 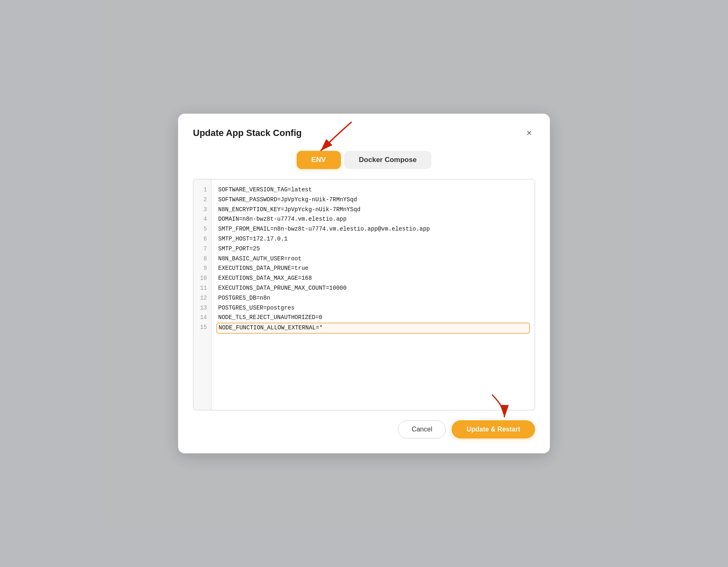 What do you see at coordinates (388, 160) in the screenshot?
I see `tab-docker-compose: Docker Compose` at bounding box center [388, 160].